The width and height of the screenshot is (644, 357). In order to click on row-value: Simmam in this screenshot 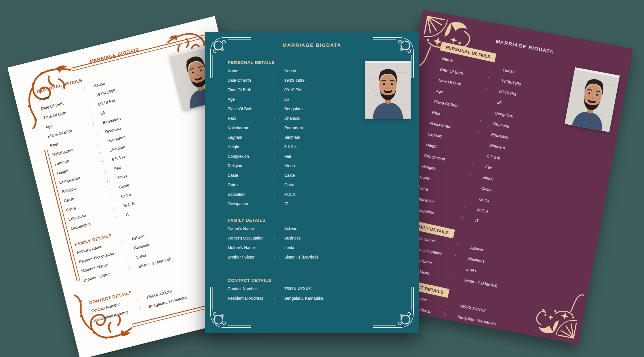, I will do `click(346, 138)`.